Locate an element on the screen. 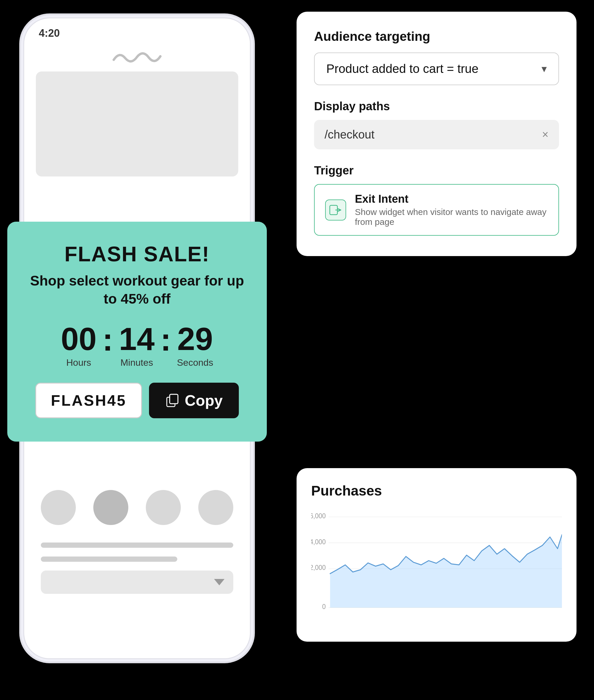 The width and height of the screenshot is (594, 700). audience-dropdown: Product added to cart = true ▾ is located at coordinates (436, 69).